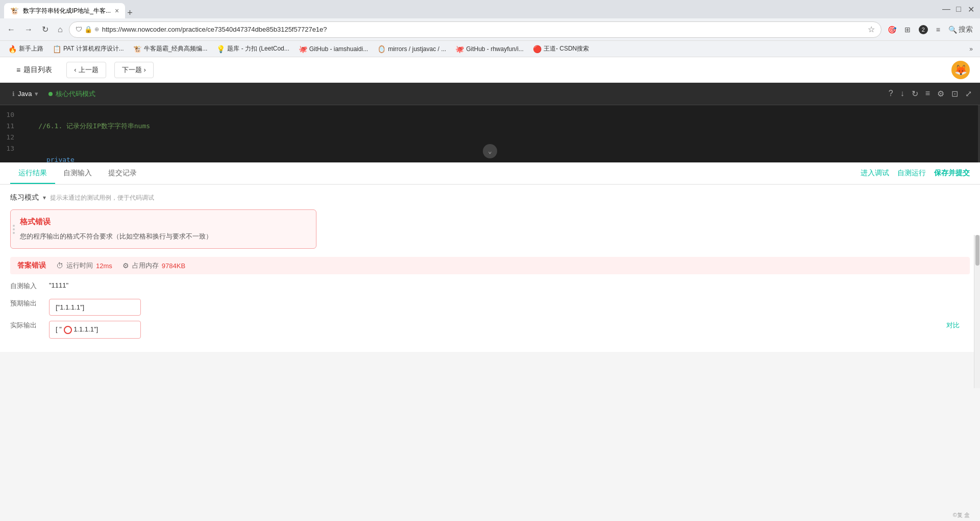 This screenshot has height=521, width=980. Describe the element at coordinates (411, 49) in the screenshot. I see `bookmark-item-5: 🪞 mirrors / justjavac / ...` at that location.